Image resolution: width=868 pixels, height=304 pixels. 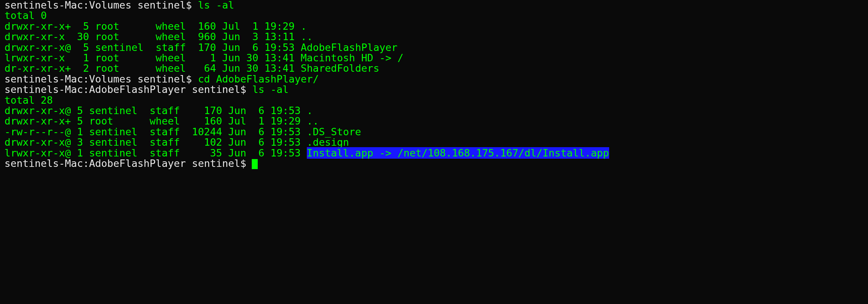 I want to click on ls-total: total 28, so click(x=435, y=100).